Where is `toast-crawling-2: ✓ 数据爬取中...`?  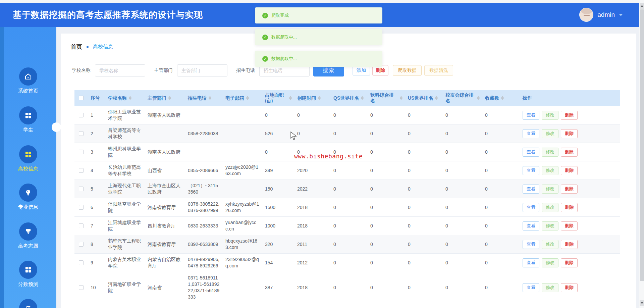
toast-crawling-2: ✓ 数据爬取中... is located at coordinates (319, 59).